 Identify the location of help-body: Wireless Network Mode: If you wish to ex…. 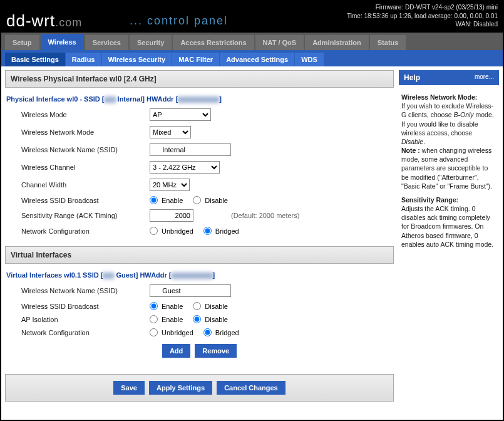
(449, 172).